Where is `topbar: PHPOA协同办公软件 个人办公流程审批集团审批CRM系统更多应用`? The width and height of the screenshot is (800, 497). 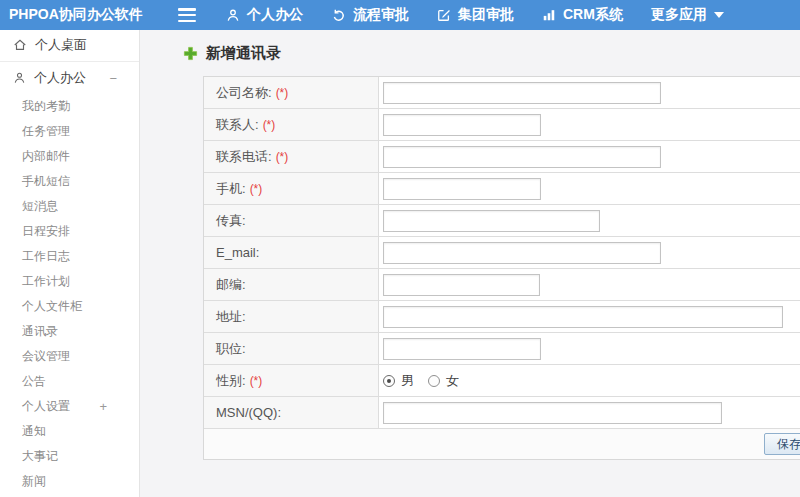
topbar: PHPOA协同办公软件 个人办公流程审批集团审批CRM系统更多应用 is located at coordinates (400, 15).